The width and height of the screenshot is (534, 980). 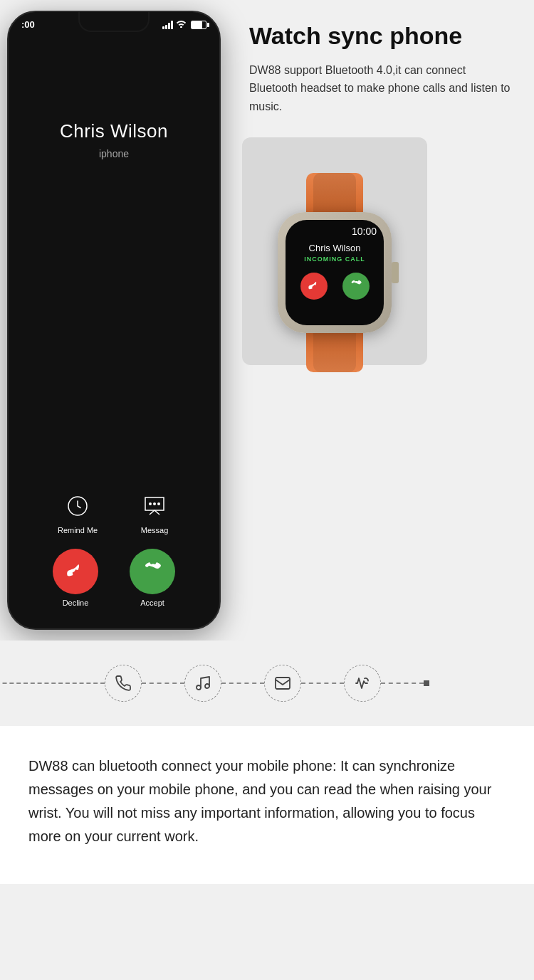 I want to click on battery-icon, so click(x=199, y=25).